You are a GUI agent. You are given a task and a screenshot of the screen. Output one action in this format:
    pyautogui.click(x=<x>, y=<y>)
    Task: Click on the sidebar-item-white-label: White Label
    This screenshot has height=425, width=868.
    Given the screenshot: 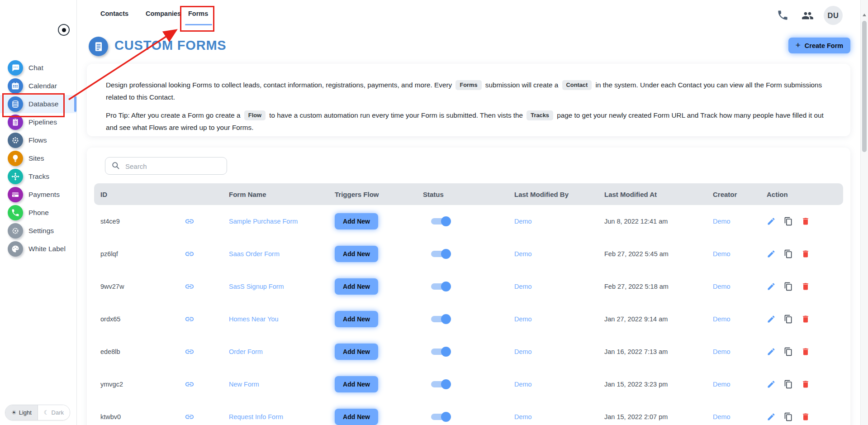 What is the action you would take?
    pyautogui.click(x=38, y=249)
    